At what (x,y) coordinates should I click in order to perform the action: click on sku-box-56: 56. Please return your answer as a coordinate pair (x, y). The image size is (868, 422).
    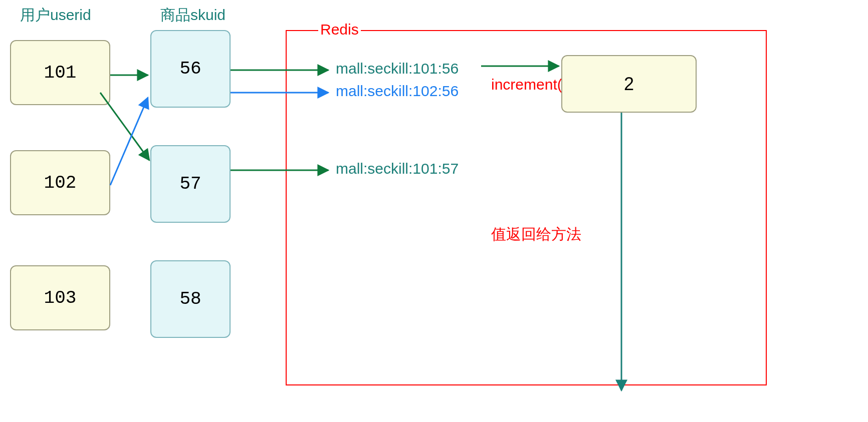
    Looking at the image, I should click on (190, 69).